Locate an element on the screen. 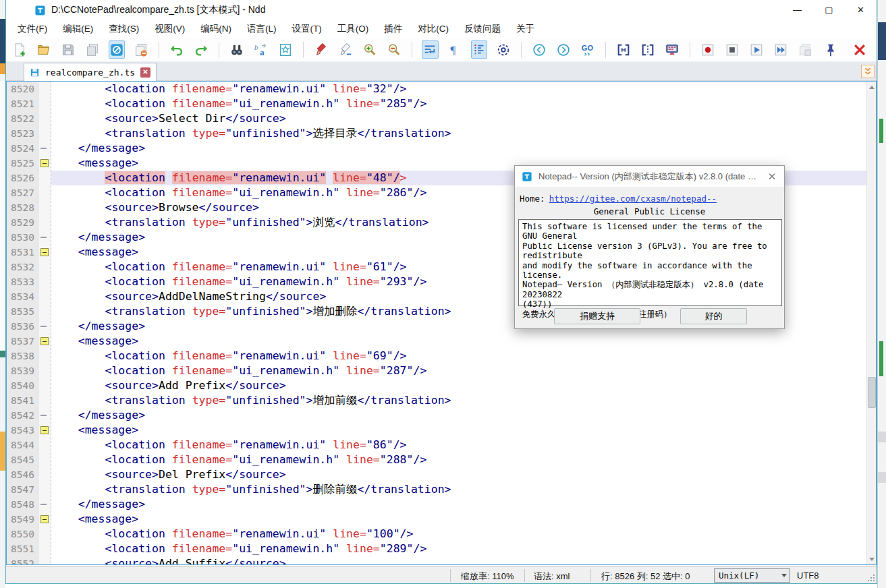 This screenshot has height=588, width=886. vertical-scrollbar is located at coordinates (871, 323).